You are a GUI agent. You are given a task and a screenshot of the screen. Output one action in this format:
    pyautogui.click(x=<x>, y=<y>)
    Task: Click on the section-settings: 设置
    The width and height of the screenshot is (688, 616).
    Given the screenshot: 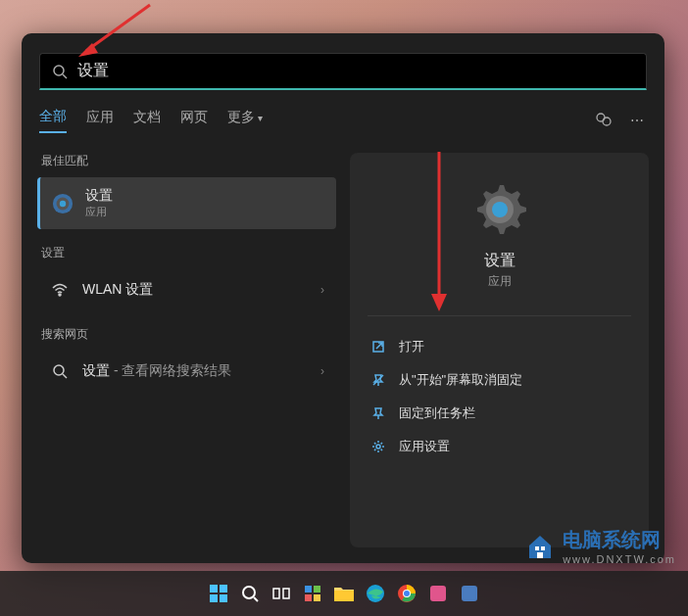 What is the action you would take?
    pyautogui.click(x=186, y=253)
    